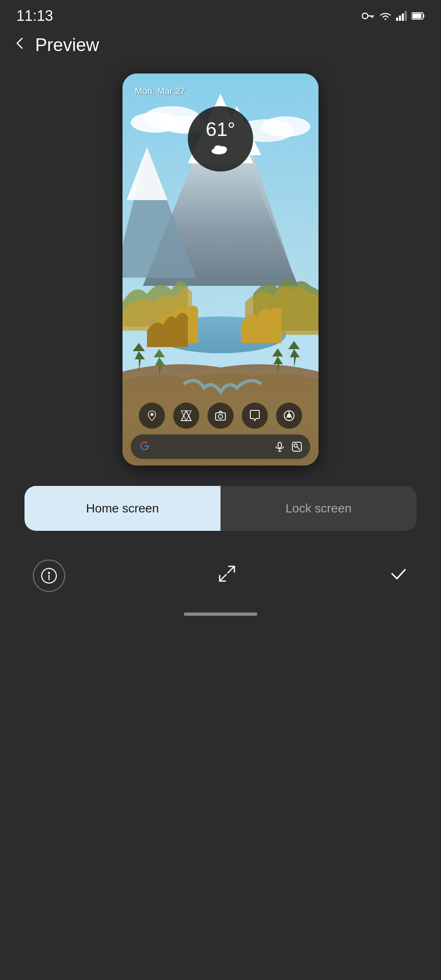 This screenshot has height=980, width=441. What do you see at coordinates (318, 508) in the screenshot?
I see `tab-lock-screen: Lock screen` at bounding box center [318, 508].